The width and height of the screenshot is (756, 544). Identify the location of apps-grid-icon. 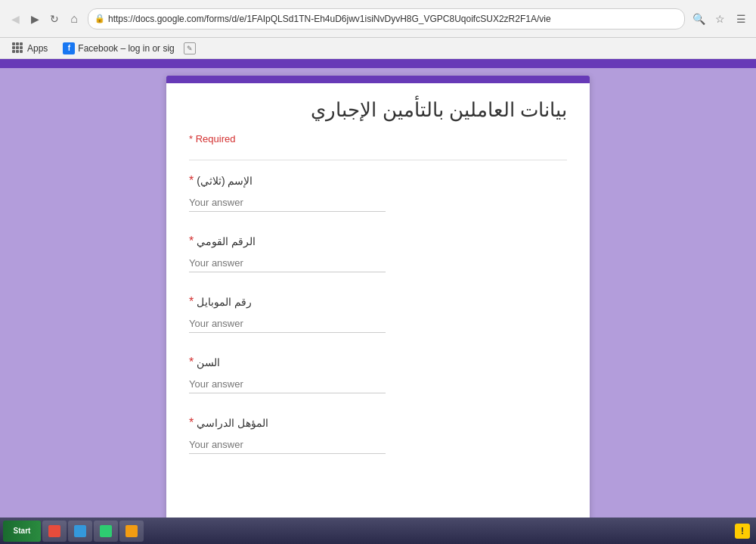
(18, 48).